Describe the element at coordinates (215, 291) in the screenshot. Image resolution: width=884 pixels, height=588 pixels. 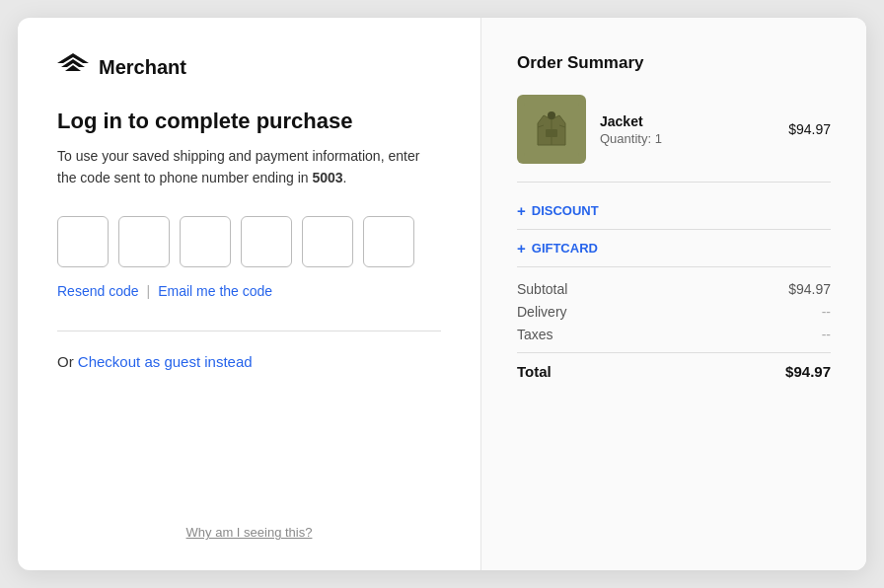
I see `email-code-link: Email me the code` at that location.